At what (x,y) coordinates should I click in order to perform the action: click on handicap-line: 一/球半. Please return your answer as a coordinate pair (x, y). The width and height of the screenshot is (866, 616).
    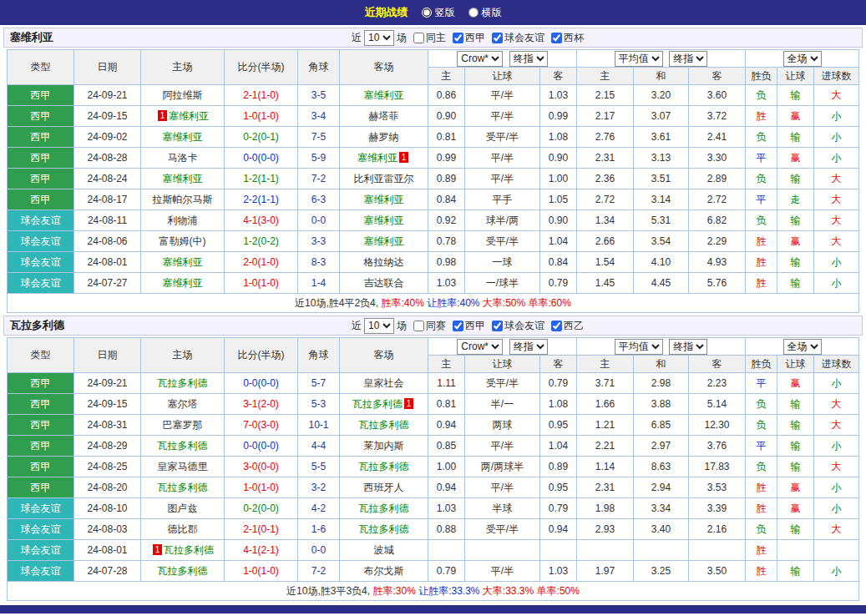
    Looking at the image, I should click on (503, 284).